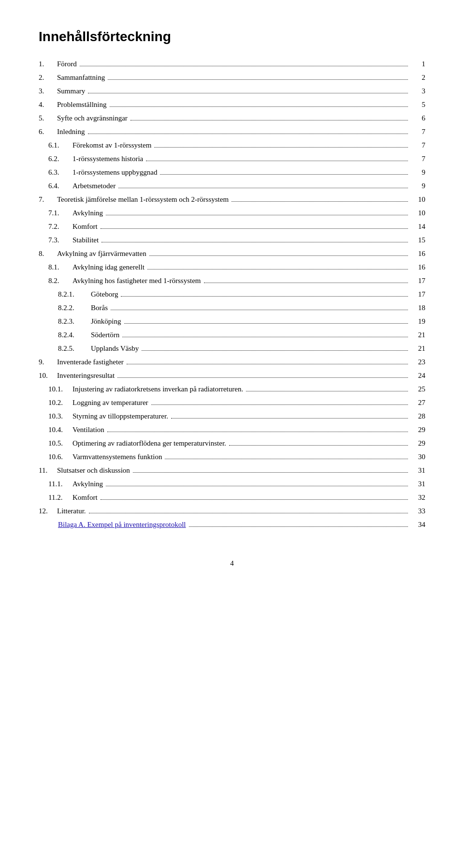  What do you see at coordinates (232, 186) in the screenshot?
I see `toc-entry: 6.4.Arbetsmetoder9` at bounding box center [232, 186].